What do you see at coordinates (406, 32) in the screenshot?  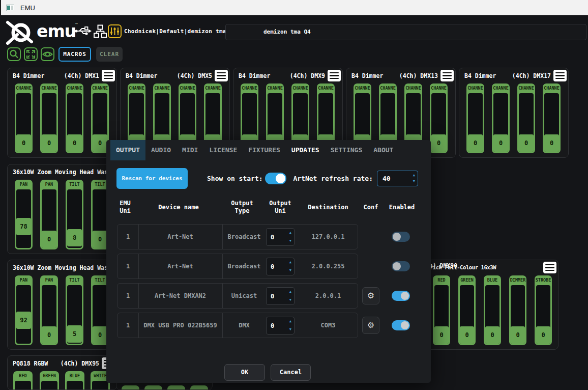 I see `preset-name-input: demizon tma Q4` at bounding box center [406, 32].